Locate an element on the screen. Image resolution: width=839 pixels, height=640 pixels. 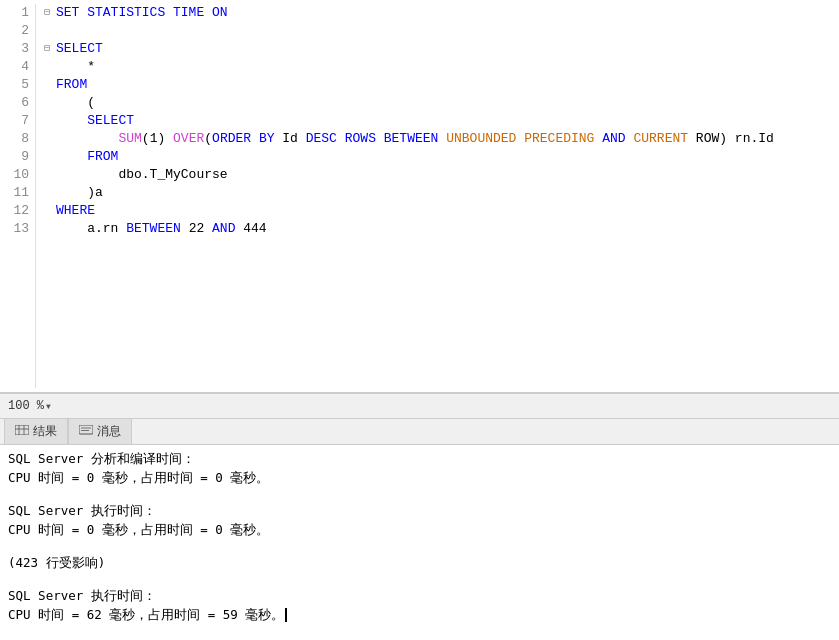
code-token: UNBOUNDED PRECEDING is located at coordinates (520, 139).